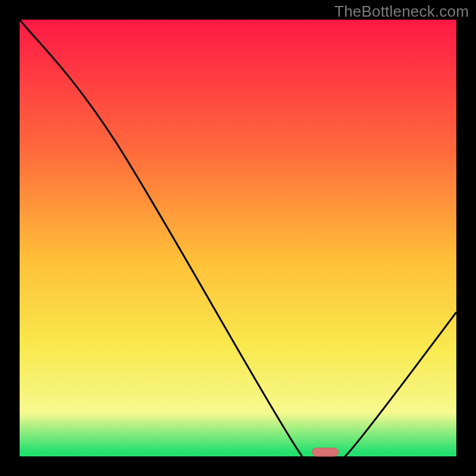 Image resolution: width=476 pixels, height=476 pixels. I want to click on watermark-text: TheBottleneck.com, so click(402, 12).